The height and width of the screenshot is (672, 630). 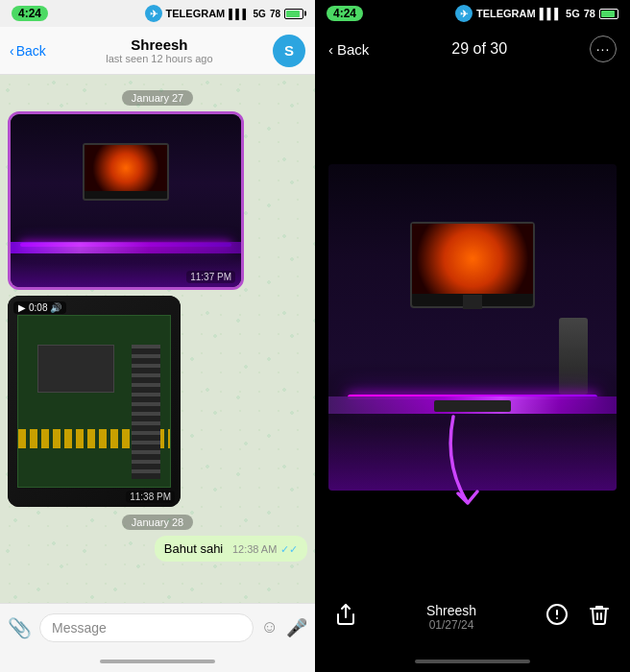 I want to click on back-button: ‹ Back, so click(x=28, y=51).